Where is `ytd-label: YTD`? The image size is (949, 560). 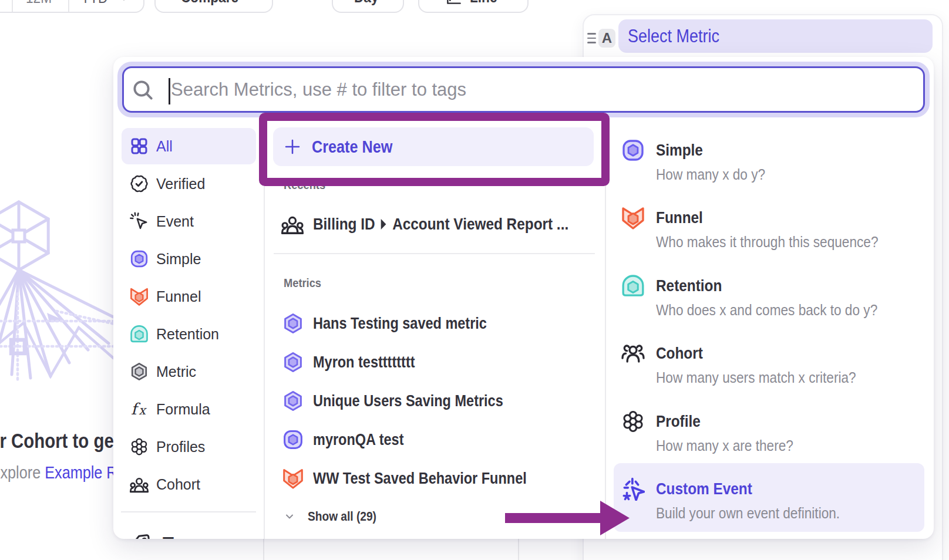 ytd-label: YTD is located at coordinates (94, 4).